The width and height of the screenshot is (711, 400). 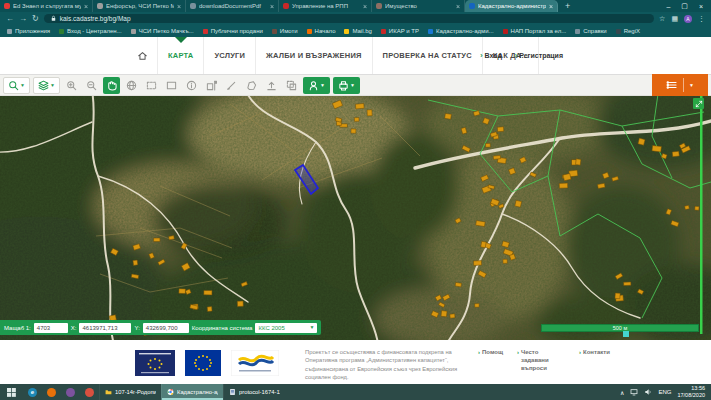 I want to click on taskbar-item: 107-14г-Родопи Др..., so click(x=130, y=392).